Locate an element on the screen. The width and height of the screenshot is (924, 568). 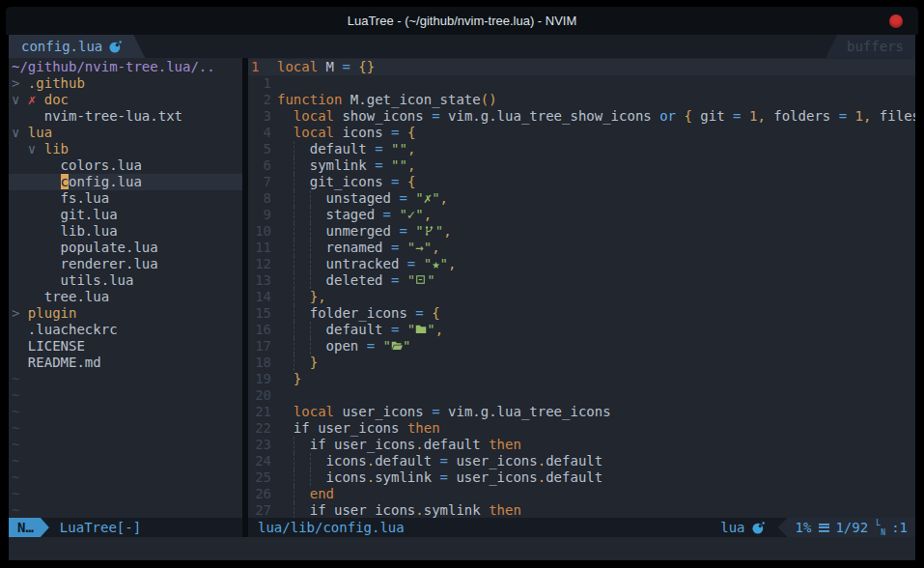
code-line: 26 end is located at coordinates (581, 495).